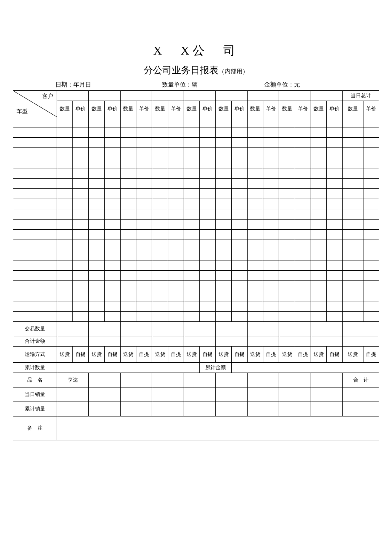 This screenshot has width=392, height=555. What do you see at coordinates (196, 109) in the screenshot?
I see `header-row-2: 数量 单价 数量 单价 数量 单价 数量 单价 数量 单价 数量 单价 数量 单…` at bounding box center [196, 109].